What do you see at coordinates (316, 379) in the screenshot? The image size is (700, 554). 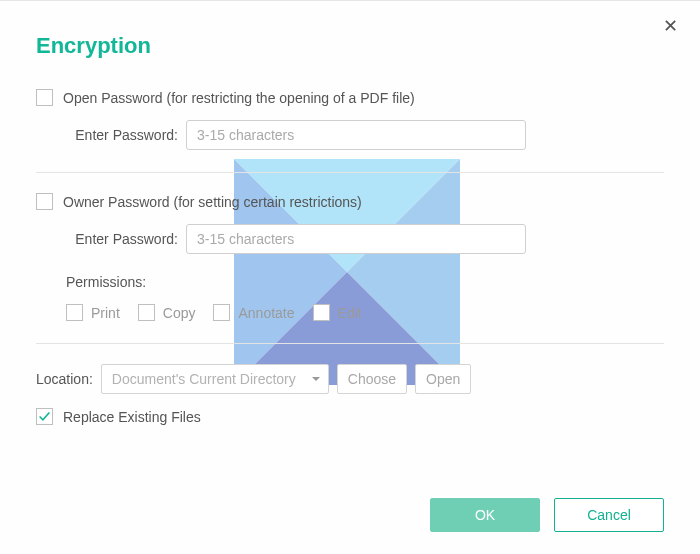 I see `chevron-down-icon` at bounding box center [316, 379].